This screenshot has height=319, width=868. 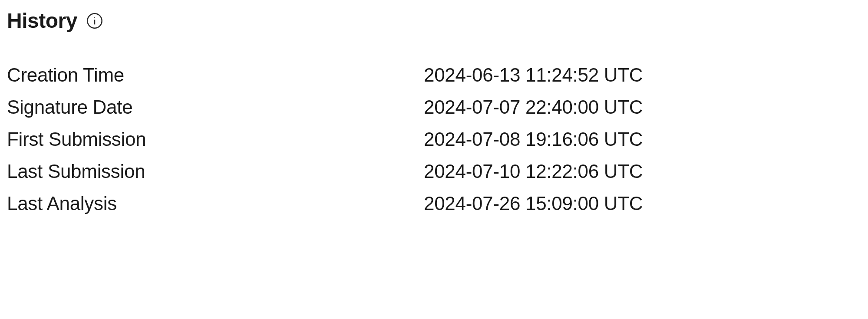 I want to click on section-header: History, so click(x=434, y=27).